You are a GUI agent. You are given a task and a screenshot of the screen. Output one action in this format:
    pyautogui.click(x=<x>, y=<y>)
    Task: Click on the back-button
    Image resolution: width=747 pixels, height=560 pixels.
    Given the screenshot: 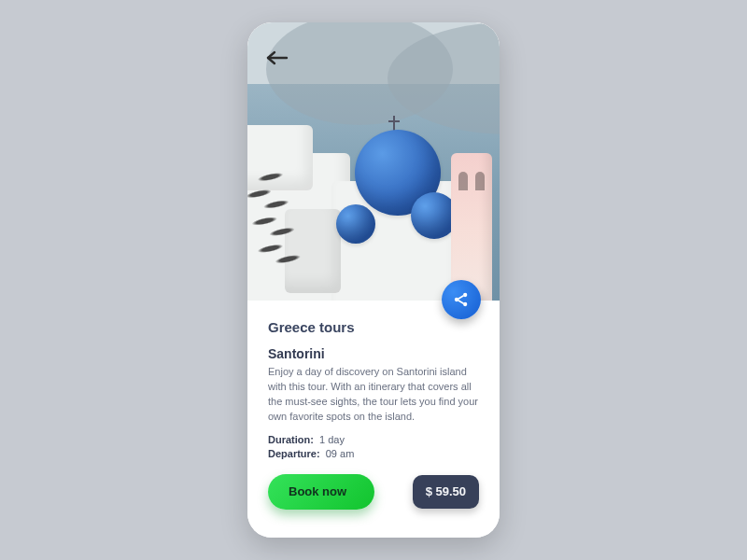 What is the action you would take?
    pyautogui.click(x=277, y=58)
    